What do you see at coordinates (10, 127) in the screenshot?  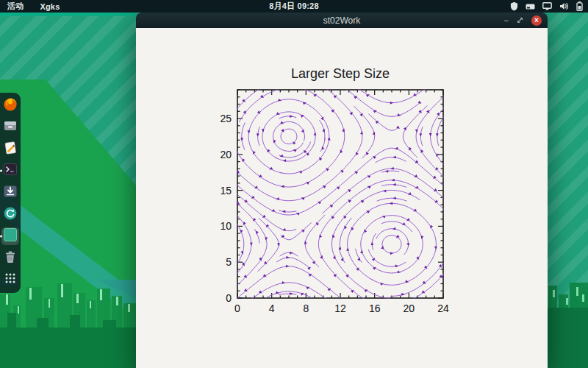 I see `dock-item-files` at bounding box center [10, 127].